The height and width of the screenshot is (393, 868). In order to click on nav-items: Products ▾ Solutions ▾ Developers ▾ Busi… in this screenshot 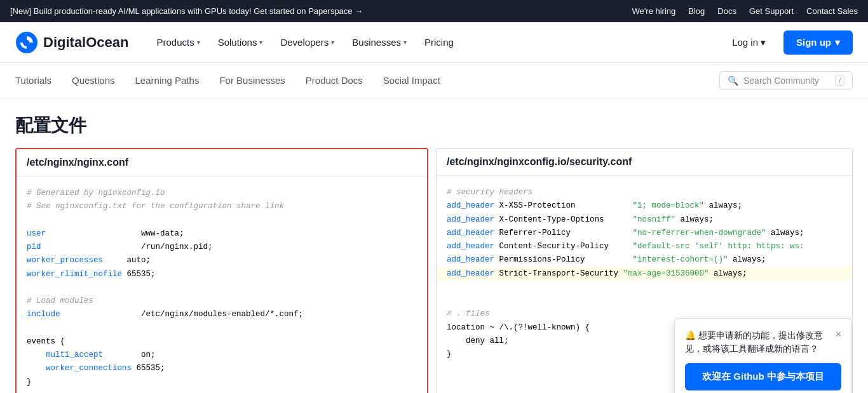, I will do `click(435, 42)`.